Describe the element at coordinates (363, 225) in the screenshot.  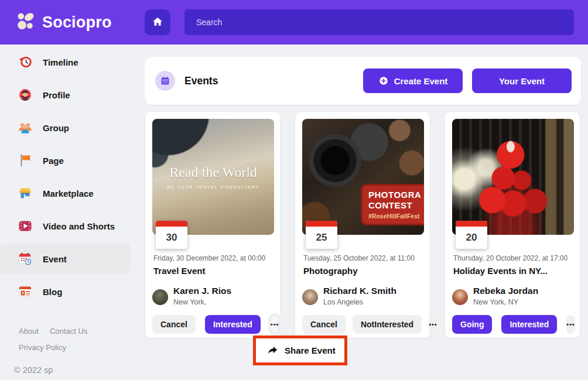
I see `event-card-photography: PHOTOGRA CONTEST #RoseHillFallFest 25 Tu…` at that location.